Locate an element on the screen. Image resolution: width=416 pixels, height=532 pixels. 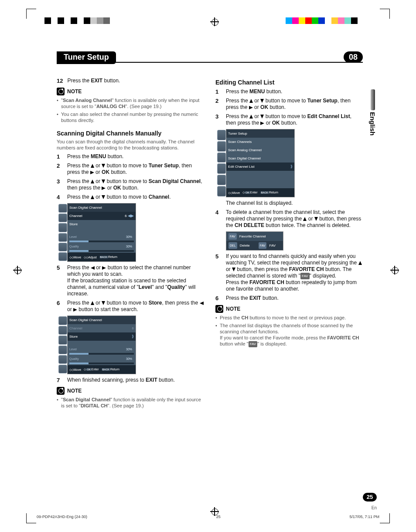
note-item: You can also select the channel number b… is located at coordinates (130, 117).